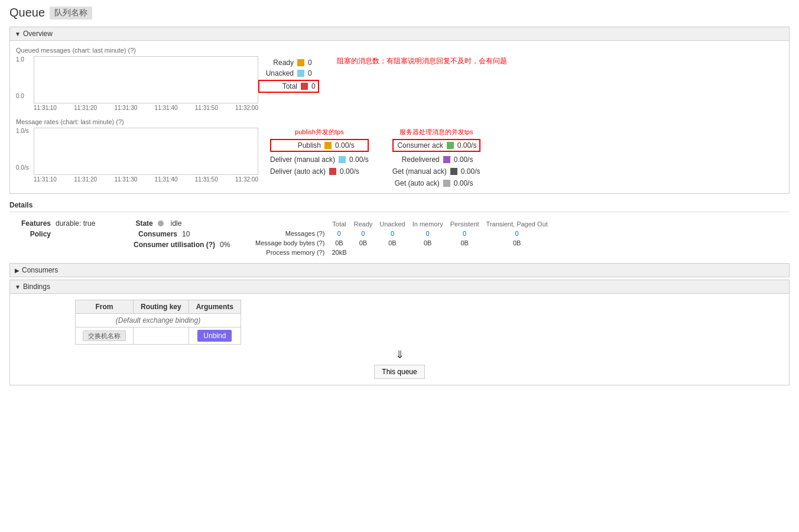 The height and width of the screenshot is (532, 799). Describe the element at coordinates (392, 243) in the screenshot. I see `body-bytes-unacked: 0B` at that location.